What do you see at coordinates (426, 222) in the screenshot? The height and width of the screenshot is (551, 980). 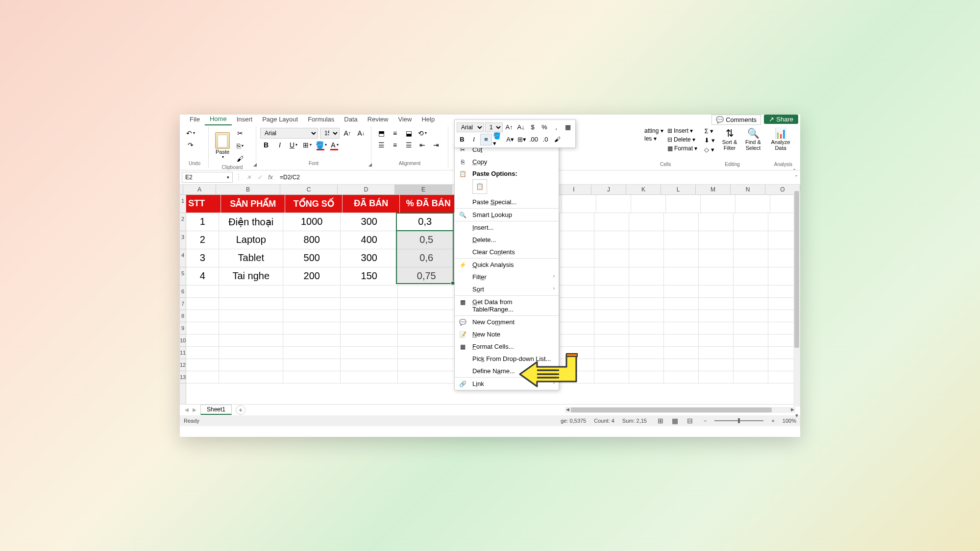 I see `cell: 0,3` at bounding box center [426, 222].